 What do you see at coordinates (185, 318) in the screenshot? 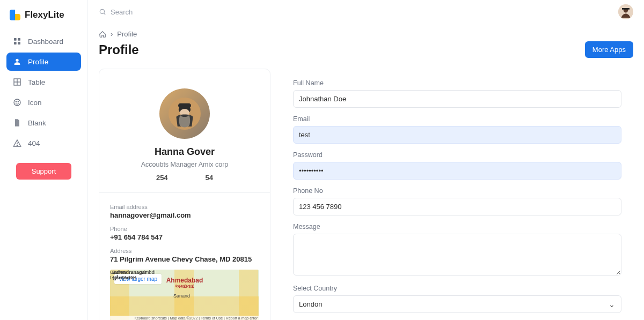
I see `map-attribution: Keyboard shortcuts | Map data ©2022 | Te…` at bounding box center [185, 318].